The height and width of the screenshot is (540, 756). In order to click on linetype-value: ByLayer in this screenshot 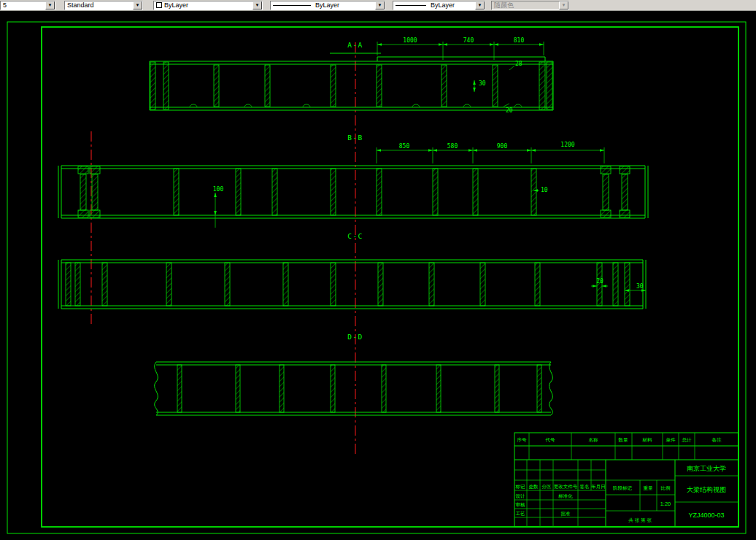, I will do `click(344, 6)`.